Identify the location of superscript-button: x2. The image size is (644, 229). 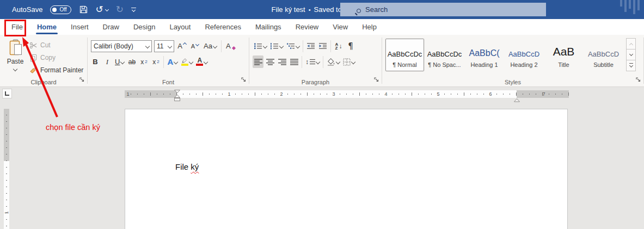
(156, 62).